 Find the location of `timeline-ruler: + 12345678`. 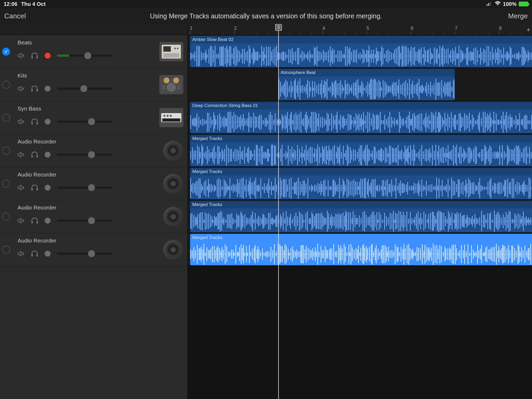

timeline-ruler: + 12345678 is located at coordinates (360, 30).